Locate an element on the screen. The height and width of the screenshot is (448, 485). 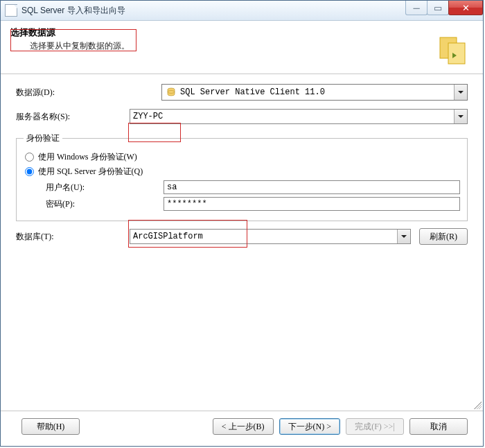
datasource-value: SQL Server Native Client 11.0 is located at coordinates (317, 92).